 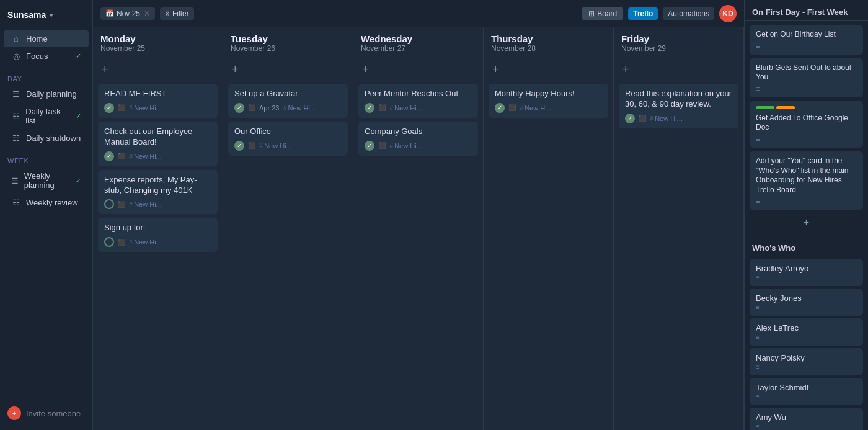 What do you see at coordinates (548, 94) in the screenshot?
I see `card-title-c9: Monthly Happy Hours!` at bounding box center [548, 94].